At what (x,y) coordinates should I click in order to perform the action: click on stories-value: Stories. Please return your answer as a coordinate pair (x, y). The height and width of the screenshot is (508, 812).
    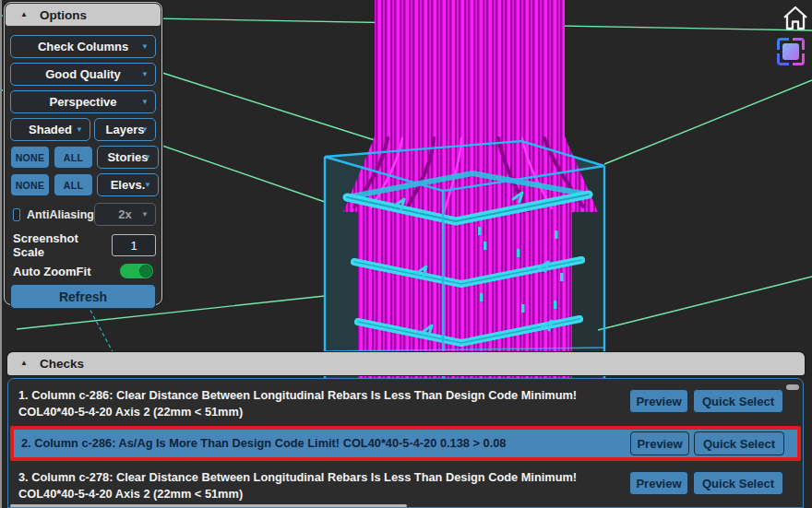
    Looking at the image, I should click on (127, 157).